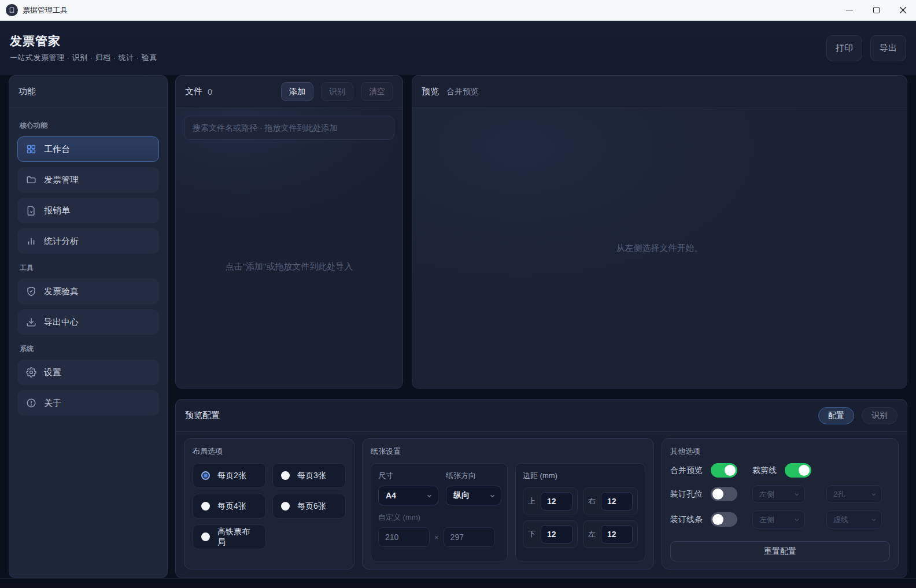  Describe the element at coordinates (31, 372) in the screenshot. I see `gear-icon` at that location.